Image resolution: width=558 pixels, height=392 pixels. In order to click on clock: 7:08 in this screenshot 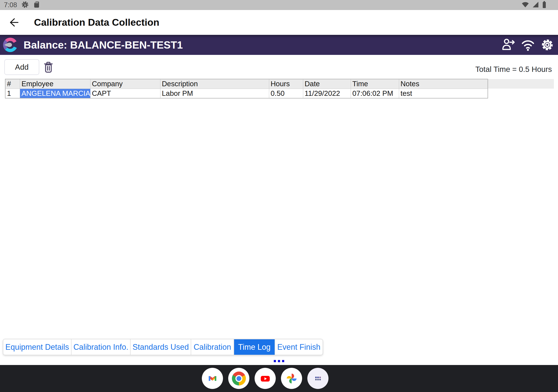, I will do `click(10, 5)`.